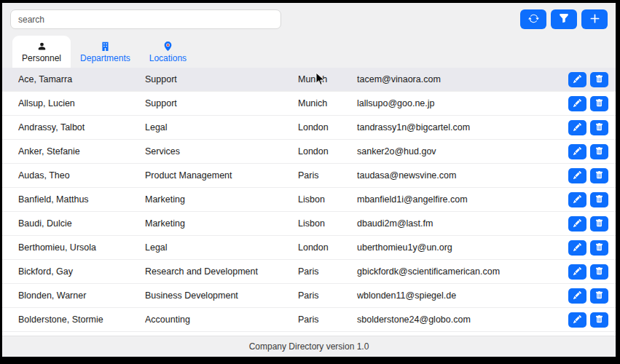 This screenshot has height=364, width=620. I want to click on tab-personnel: Personnel, so click(42, 52).